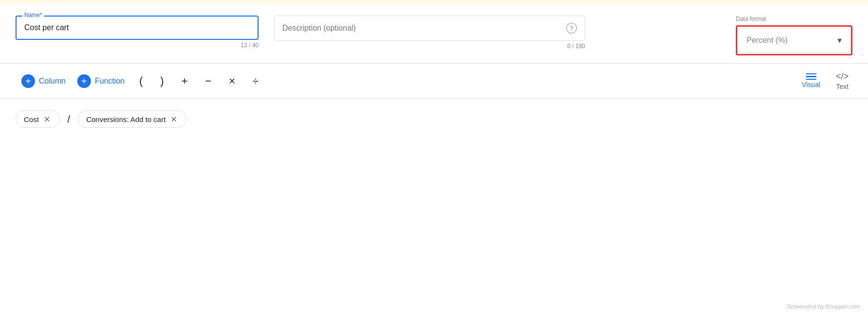 Image resolution: width=868 pixels, height=314 pixels. What do you see at coordinates (842, 87) in the screenshot?
I see `text-view-label: Text` at bounding box center [842, 87].